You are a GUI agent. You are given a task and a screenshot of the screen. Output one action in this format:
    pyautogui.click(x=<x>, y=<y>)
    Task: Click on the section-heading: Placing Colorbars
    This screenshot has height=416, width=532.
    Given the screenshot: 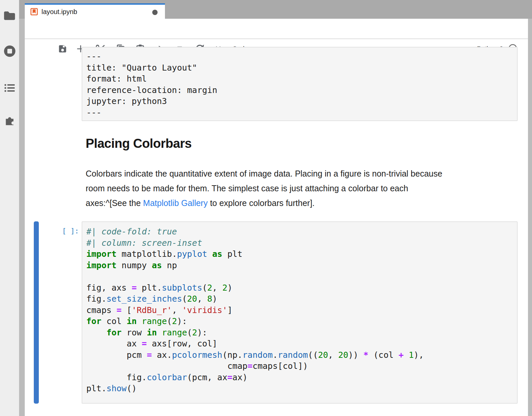 What is the action you would take?
    pyautogui.click(x=139, y=144)
    